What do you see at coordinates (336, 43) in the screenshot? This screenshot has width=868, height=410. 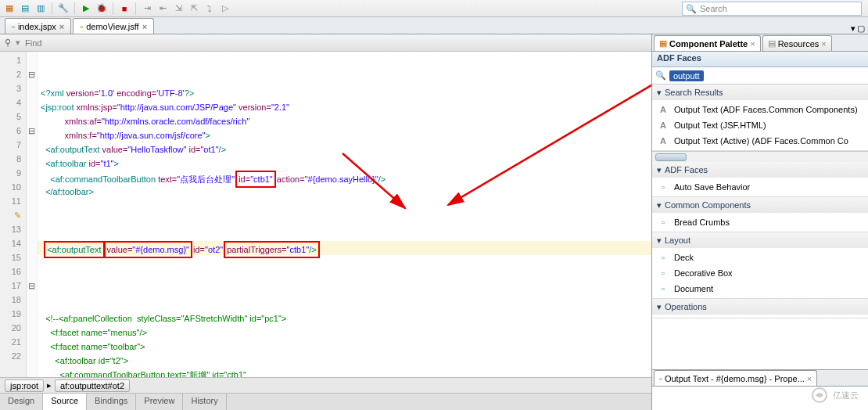 I see `find-input` at bounding box center [336, 43].